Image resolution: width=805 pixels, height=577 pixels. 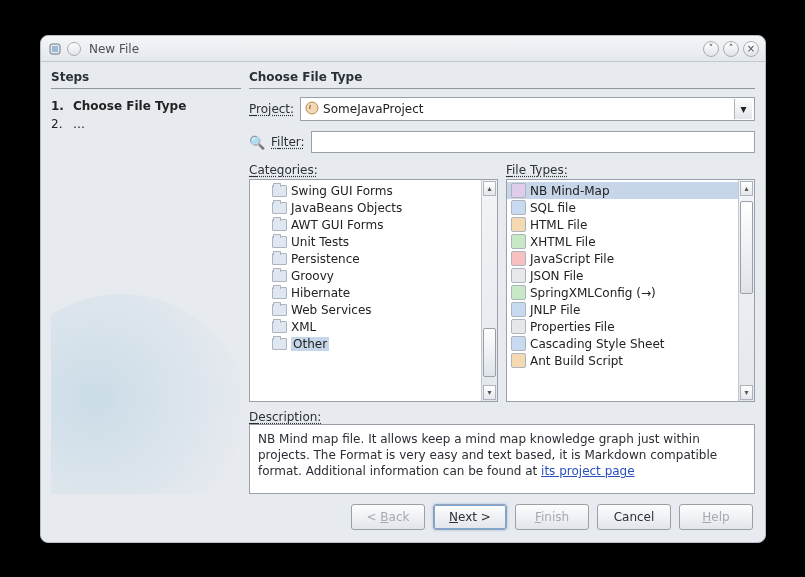 I want to click on step-item: 1. Choose File Type, so click(x=146, y=106).